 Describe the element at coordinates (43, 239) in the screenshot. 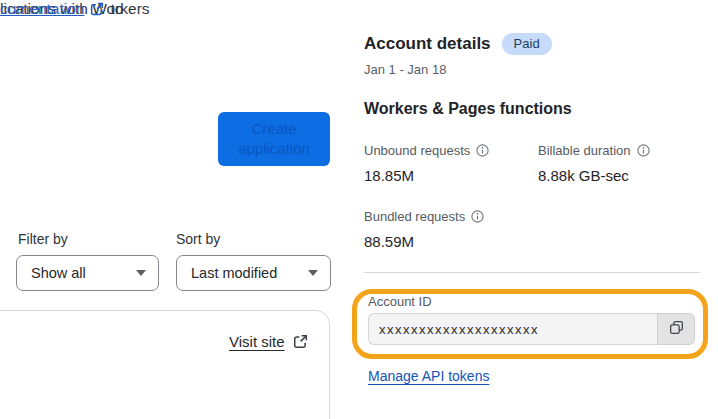

I see `filter-by-label: Filter by` at that location.